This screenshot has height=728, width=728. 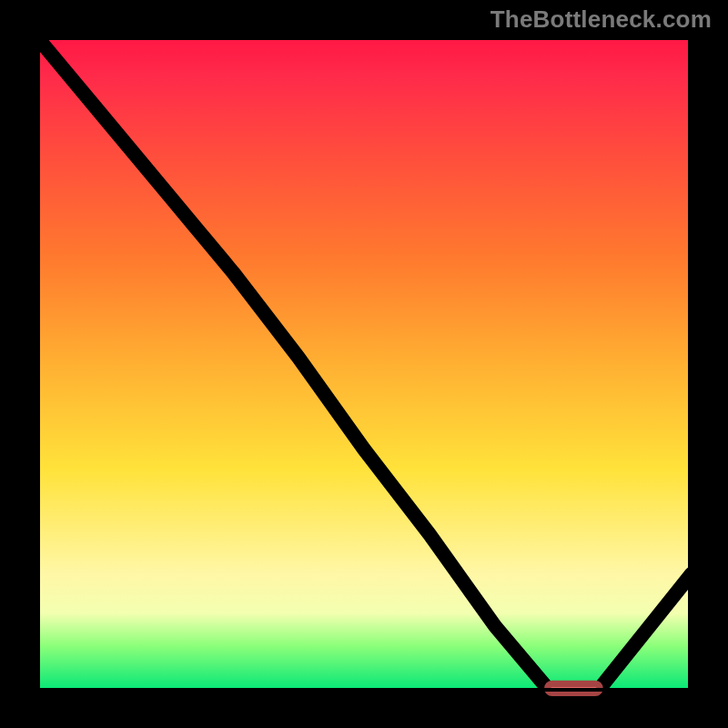 I want to click on watermark-text: TheBottleneck.com, so click(x=601, y=20).